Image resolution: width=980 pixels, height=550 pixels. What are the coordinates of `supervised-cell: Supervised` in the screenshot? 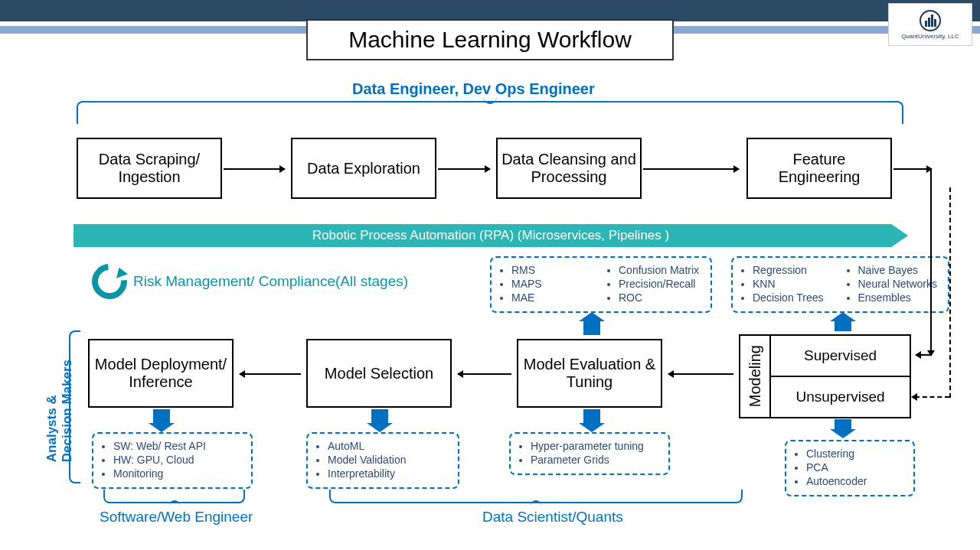 It's located at (841, 356).